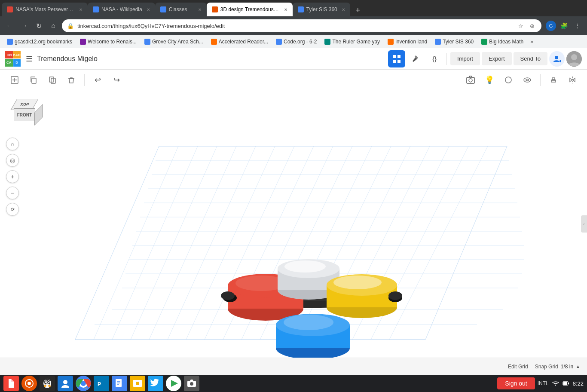 Image resolution: width=587 pixels, height=392 pixels. What do you see at coordinates (9, 26) in the screenshot?
I see `back-button: ←` at bounding box center [9, 26].